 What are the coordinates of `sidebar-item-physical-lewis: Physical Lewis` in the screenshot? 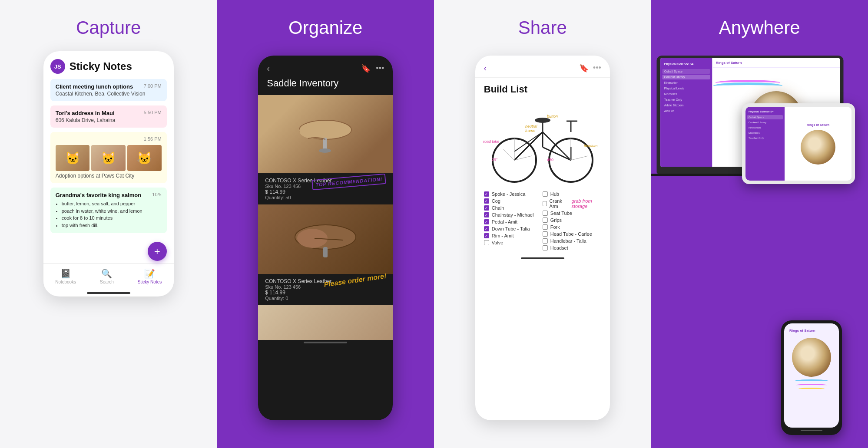 It's located at (686, 89).